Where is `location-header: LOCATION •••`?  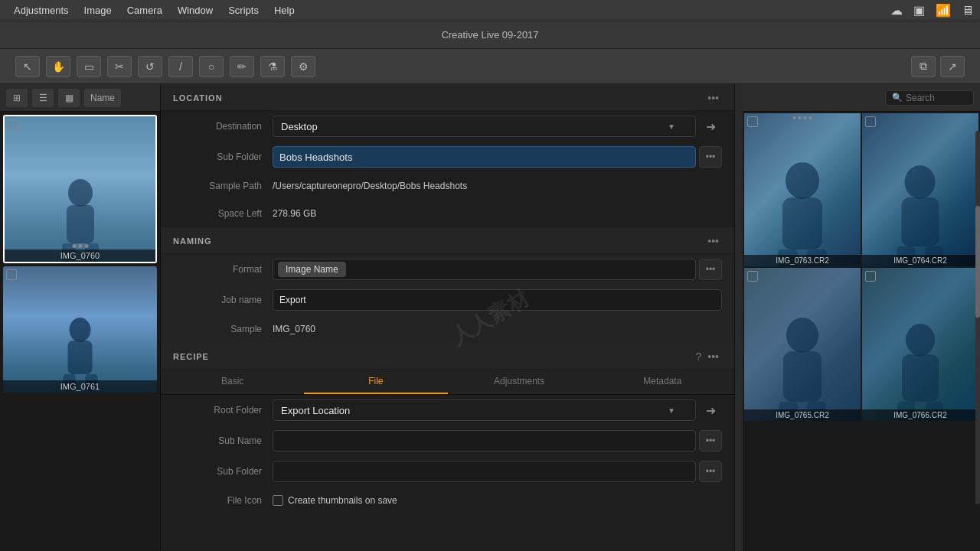
location-header: LOCATION ••• is located at coordinates (447, 98).